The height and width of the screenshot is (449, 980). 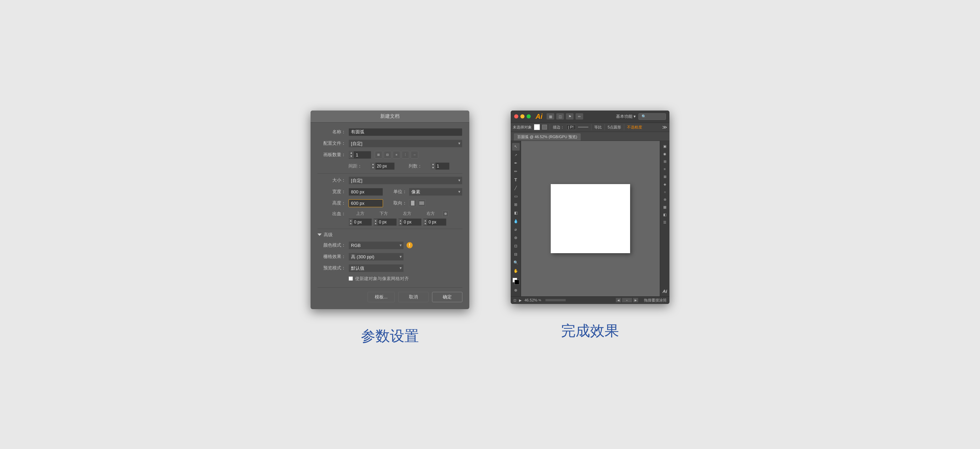 I want to click on eyedropper-tool: 💧, so click(x=516, y=221).